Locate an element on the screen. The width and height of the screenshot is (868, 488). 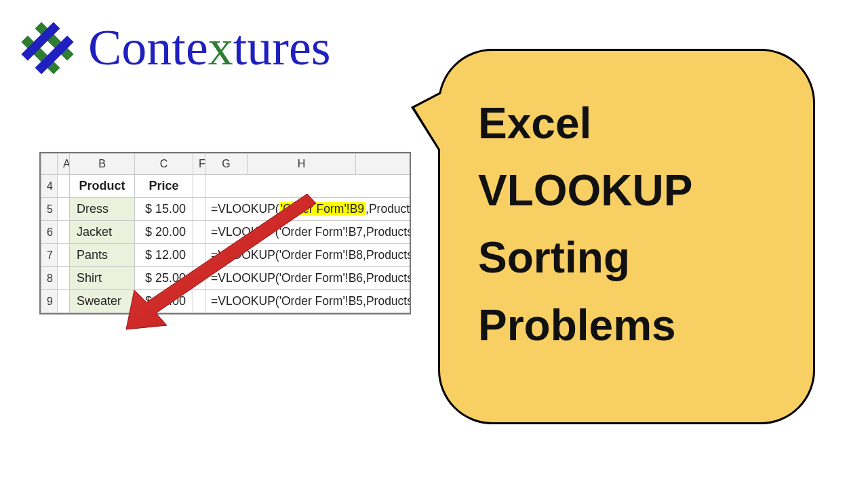
col-header: A is located at coordinates (64, 164).